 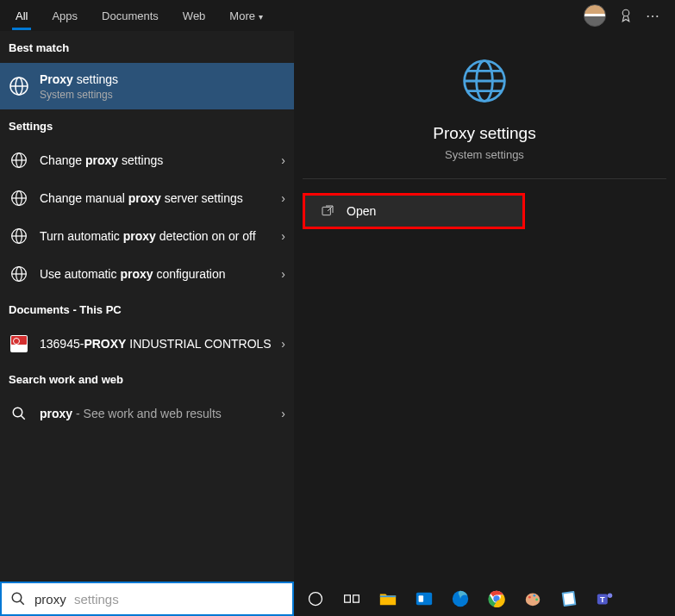 I want to click on open-icon, so click(x=328, y=211).